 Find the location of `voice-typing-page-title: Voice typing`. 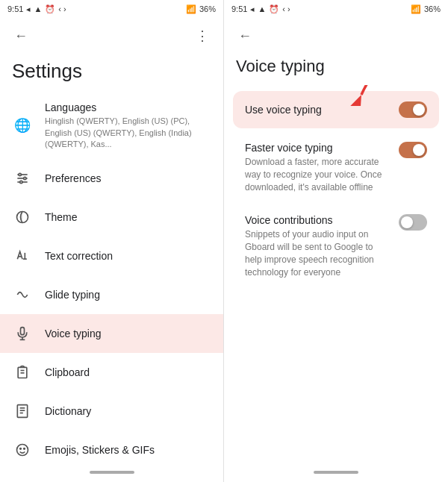

voice-typing-page-title: Voice typing is located at coordinates (336, 69).